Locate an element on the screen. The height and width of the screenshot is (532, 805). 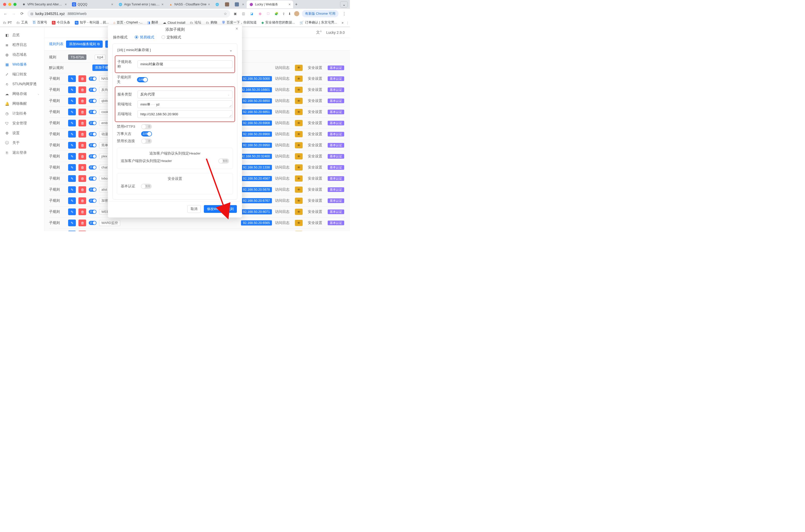
tab-title: NASS - Cloudflare One is located at coordinates (190, 4).